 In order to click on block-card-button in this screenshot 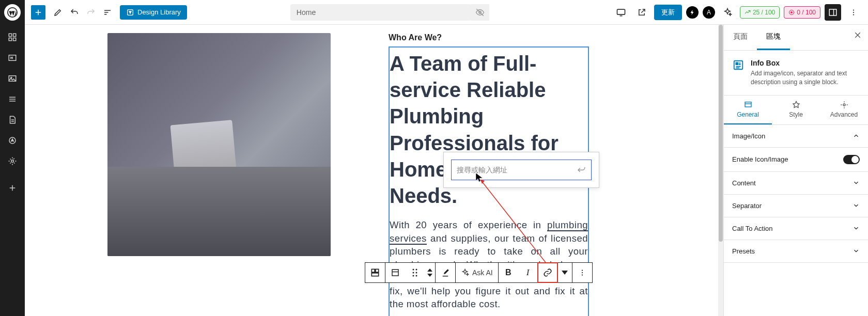, I will do `click(395, 273)`.